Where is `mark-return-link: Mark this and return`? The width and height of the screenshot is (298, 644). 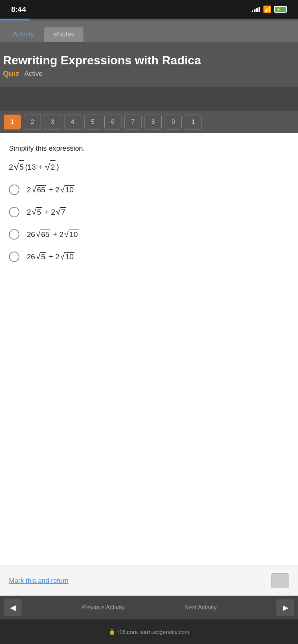
mark-return-link: Mark this and return is located at coordinates (39, 581).